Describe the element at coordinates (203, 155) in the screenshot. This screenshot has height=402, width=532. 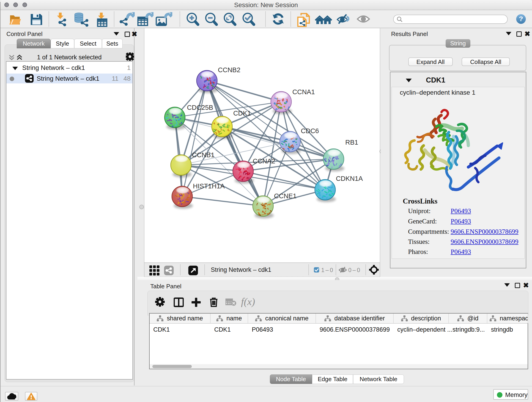
I see `svg-text: CCNB1` at that location.